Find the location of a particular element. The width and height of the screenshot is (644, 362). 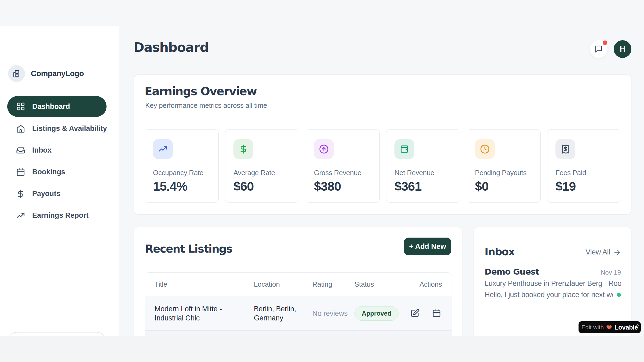

metric-fees-paid: Fees Paid $19 is located at coordinates (584, 166).